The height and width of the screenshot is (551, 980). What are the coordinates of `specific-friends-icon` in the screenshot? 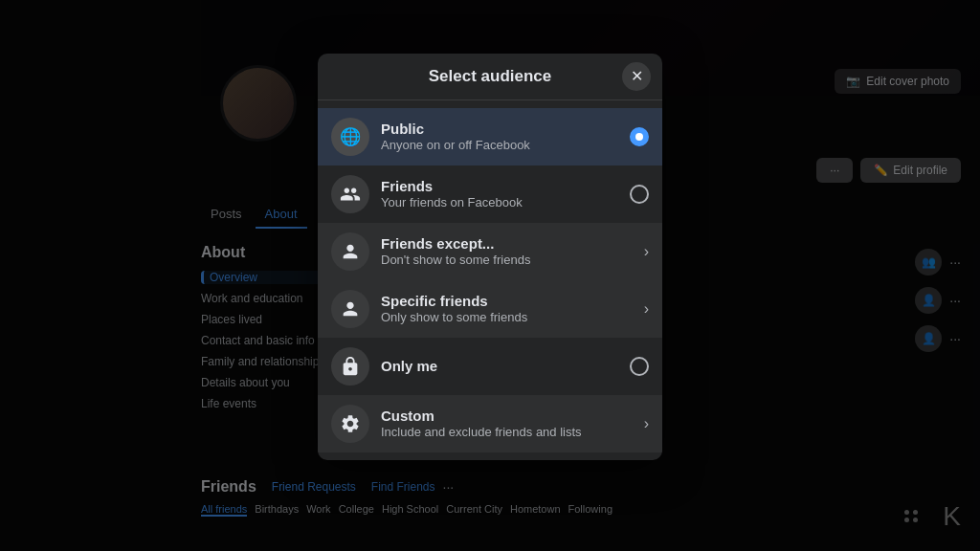 It's located at (350, 309).